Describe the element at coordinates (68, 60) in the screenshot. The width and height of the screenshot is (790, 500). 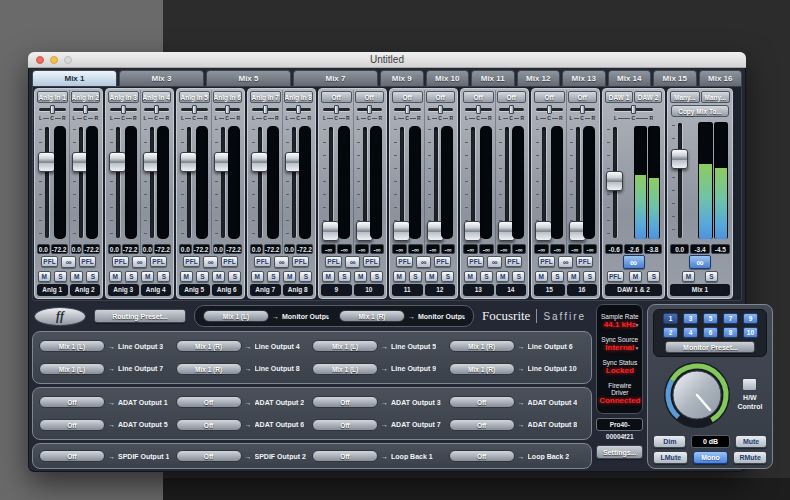
I see `zoom-button` at that location.